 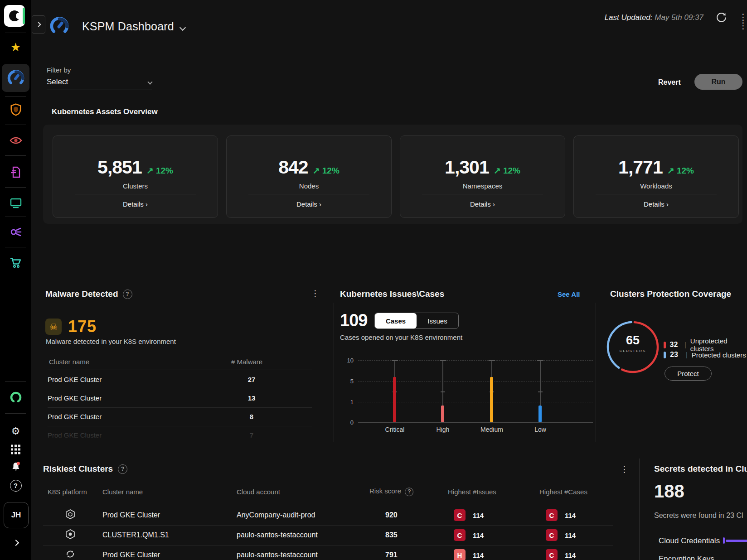 What do you see at coordinates (179, 417) in the screenshot?
I see `malware-table-row: Prod GKE Cluster 8` at bounding box center [179, 417].